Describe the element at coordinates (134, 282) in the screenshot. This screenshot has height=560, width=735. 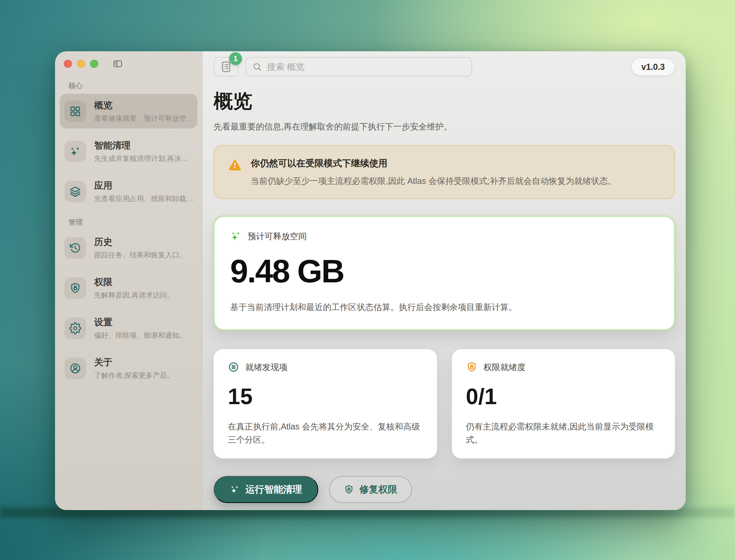
I see `sidebar-item-title: 权限` at that location.